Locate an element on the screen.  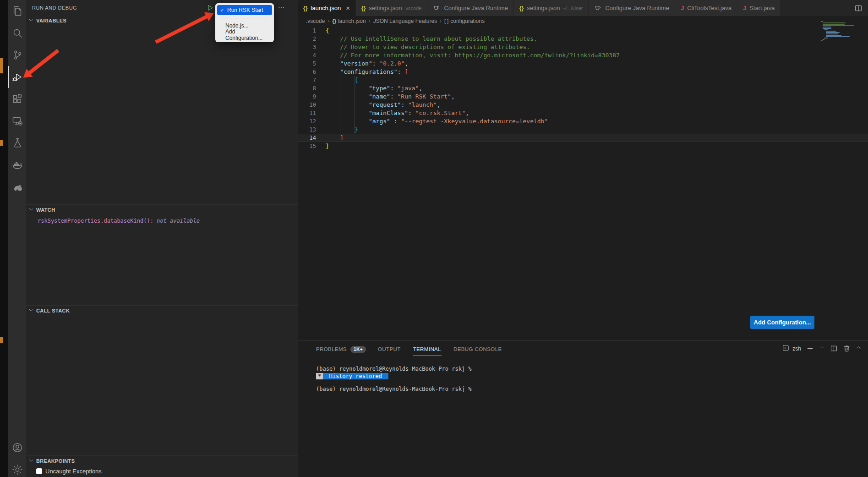
line-number: 8 is located at coordinates (307, 88).